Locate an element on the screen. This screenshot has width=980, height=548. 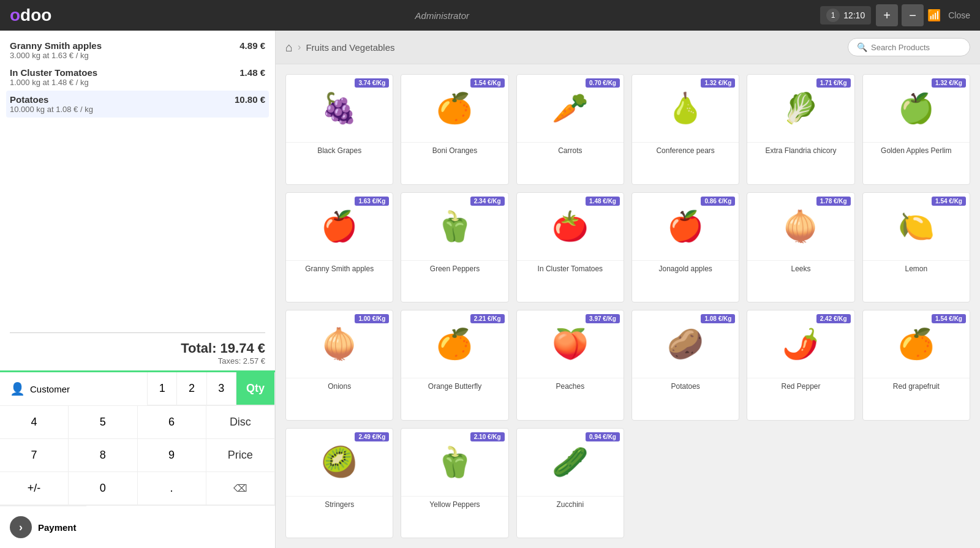
product-image-area: 1.71 €/Kg 🥬 is located at coordinates (801, 108).